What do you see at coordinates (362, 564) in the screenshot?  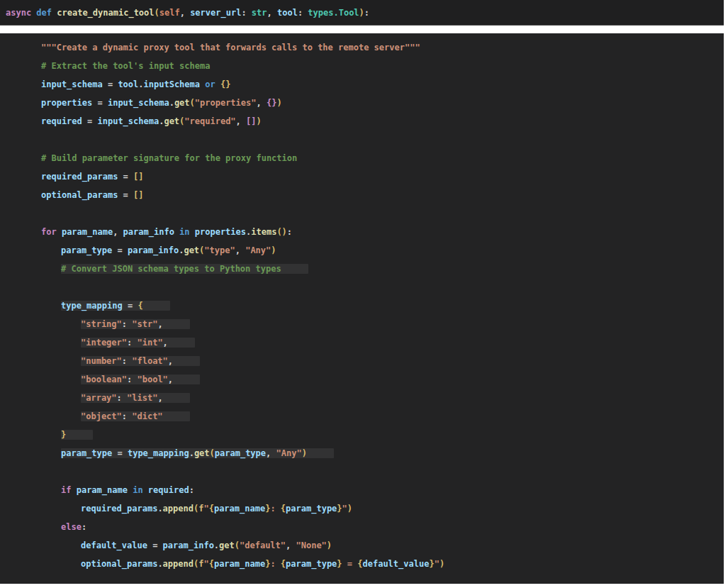 I see `code-line: optional_params.append(f"{param_name}: {…` at bounding box center [362, 564].